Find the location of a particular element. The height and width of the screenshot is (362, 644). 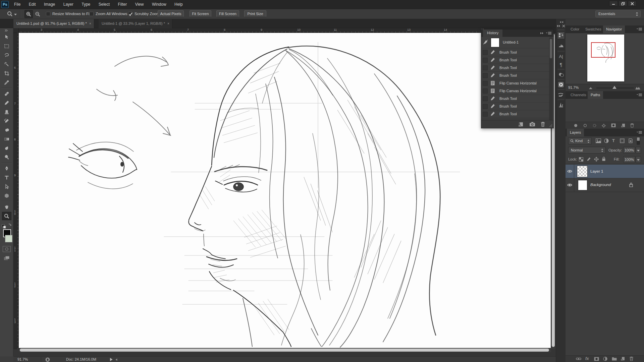

load-path-selection-icon is located at coordinates (594, 125).